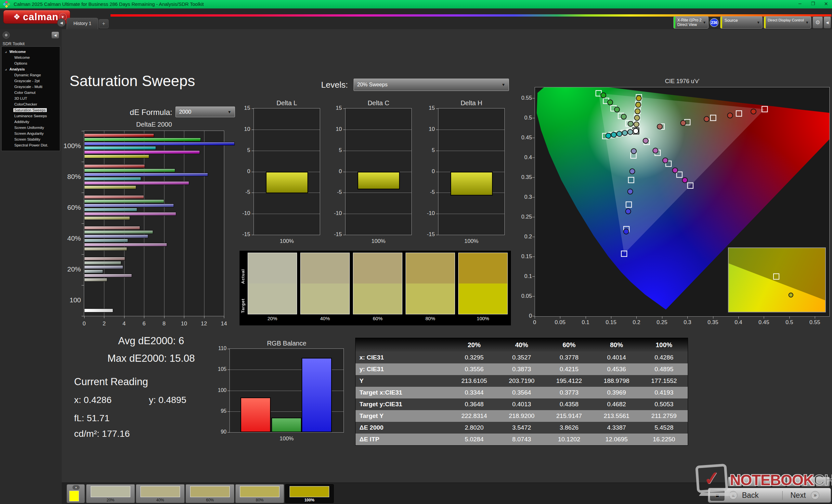  What do you see at coordinates (256, 415) in the screenshot?
I see `red-bar` at bounding box center [256, 415].